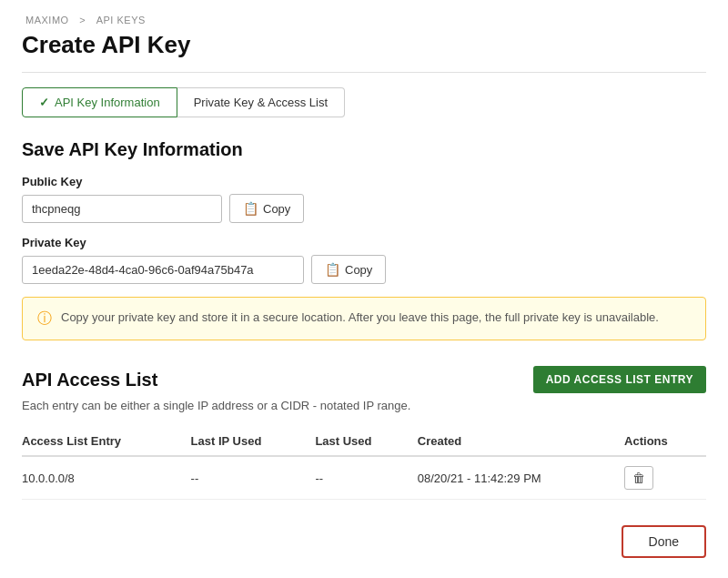 The height and width of the screenshot is (578, 728). What do you see at coordinates (260, 102) in the screenshot?
I see `tab-private-key-label: Private Key & Access List` at bounding box center [260, 102].